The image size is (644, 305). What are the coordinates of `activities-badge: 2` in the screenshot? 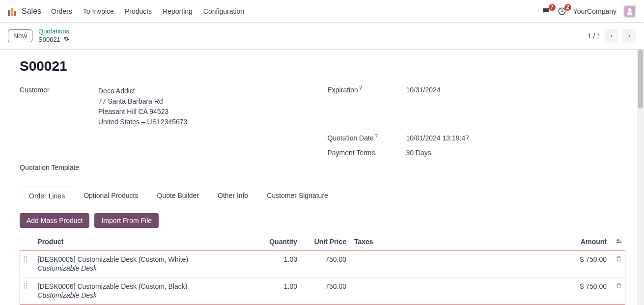 It's located at (568, 7).